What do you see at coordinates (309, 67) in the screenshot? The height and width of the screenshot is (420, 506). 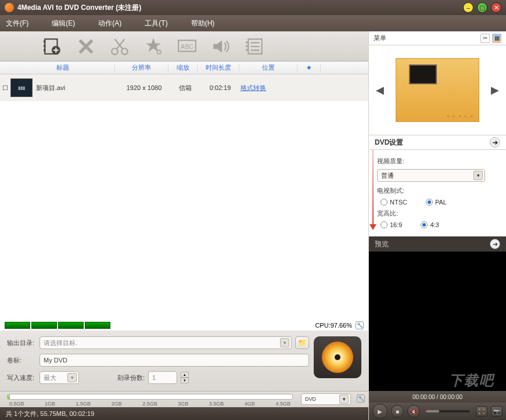 I see `col-star: ★` at bounding box center [309, 67].